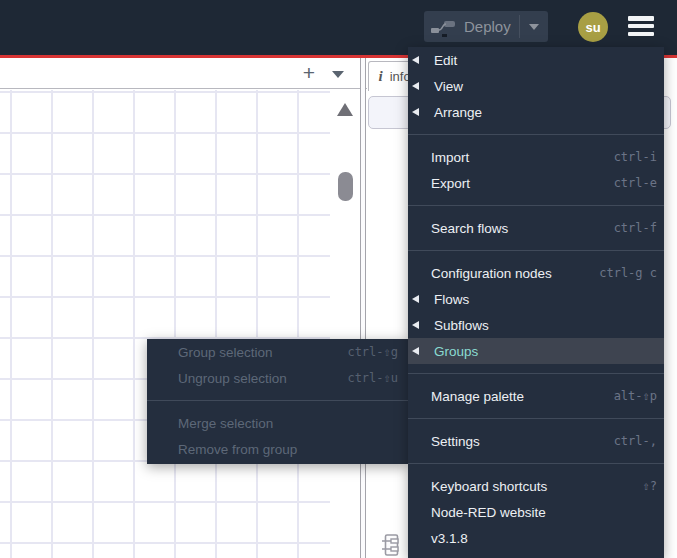 Image resolution: width=677 pixels, height=558 pixels. Describe the element at coordinates (278, 352) in the screenshot. I see `menu-item-group-selection: Group selection ctrl-⇧g` at that location.